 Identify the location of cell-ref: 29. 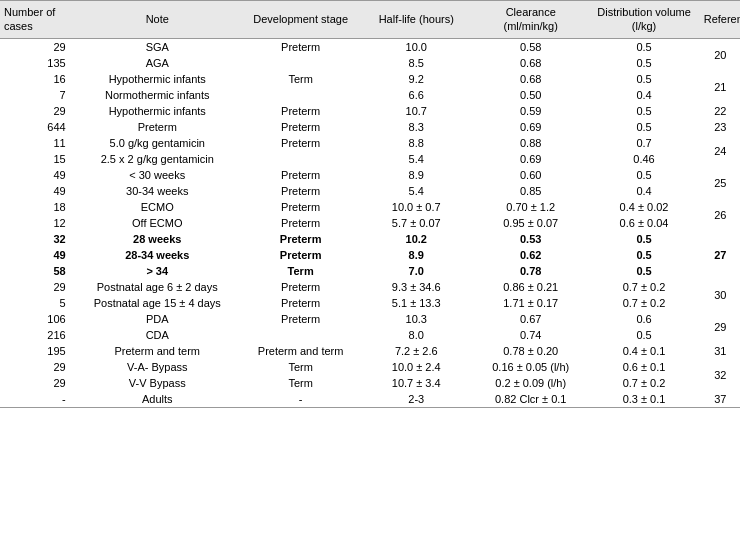
(720, 327).